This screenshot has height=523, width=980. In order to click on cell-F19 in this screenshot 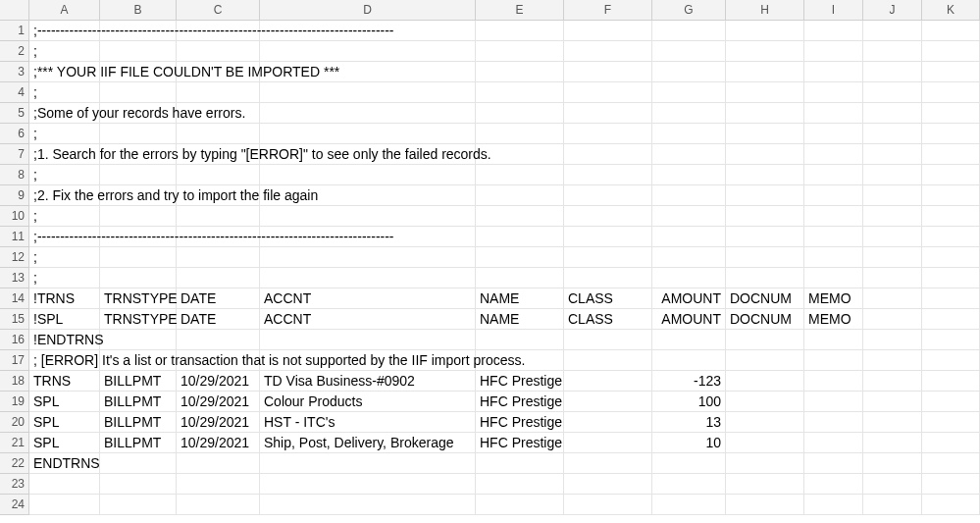, I will do `click(608, 402)`.